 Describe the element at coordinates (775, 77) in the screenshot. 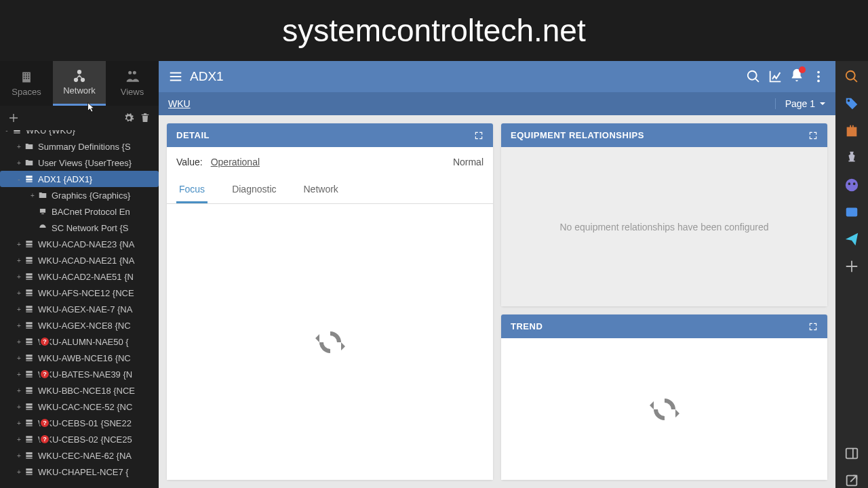

I see `chart-icon` at that location.